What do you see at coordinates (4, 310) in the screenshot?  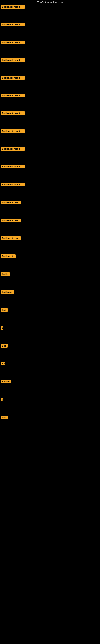 I see `badge-row-18: Bott` at bounding box center [4, 310].